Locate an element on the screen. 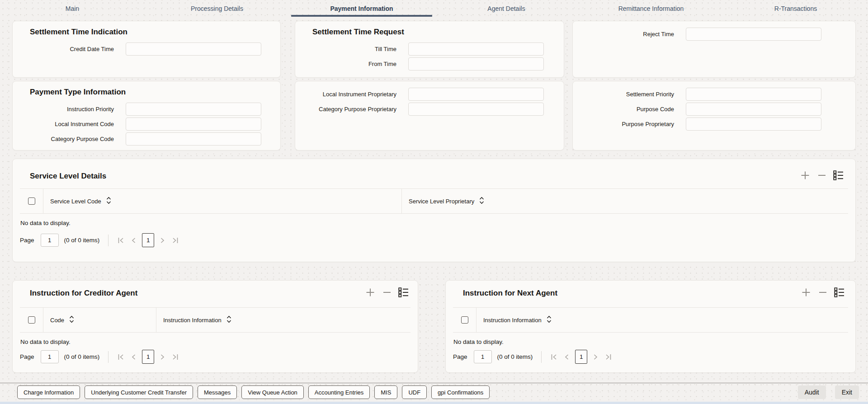  instruction-priority-label: Instruction Priority is located at coordinates (69, 109).